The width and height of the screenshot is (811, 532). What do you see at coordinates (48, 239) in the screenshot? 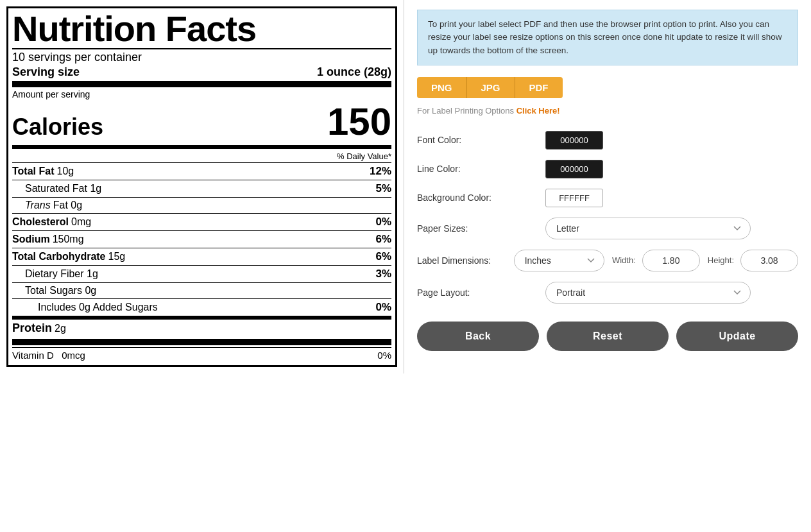
I see `nutrient-left: Sodium 150mg` at bounding box center [48, 239].